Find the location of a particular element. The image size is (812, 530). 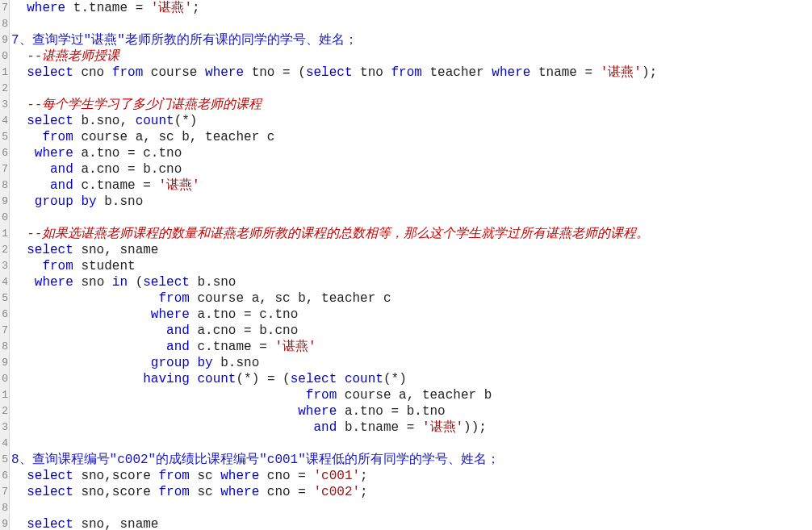

token-plain: ( is located at coordinates (136, 282).